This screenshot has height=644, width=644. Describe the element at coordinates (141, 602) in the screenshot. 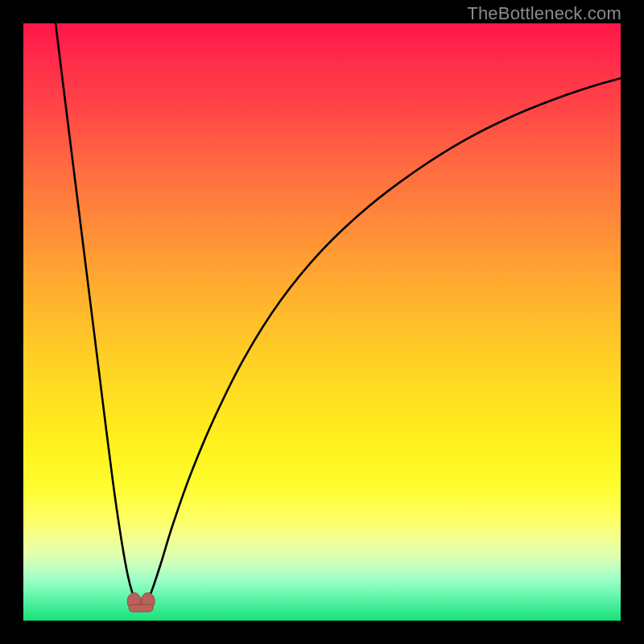

I see `cusp-marker` at that location.